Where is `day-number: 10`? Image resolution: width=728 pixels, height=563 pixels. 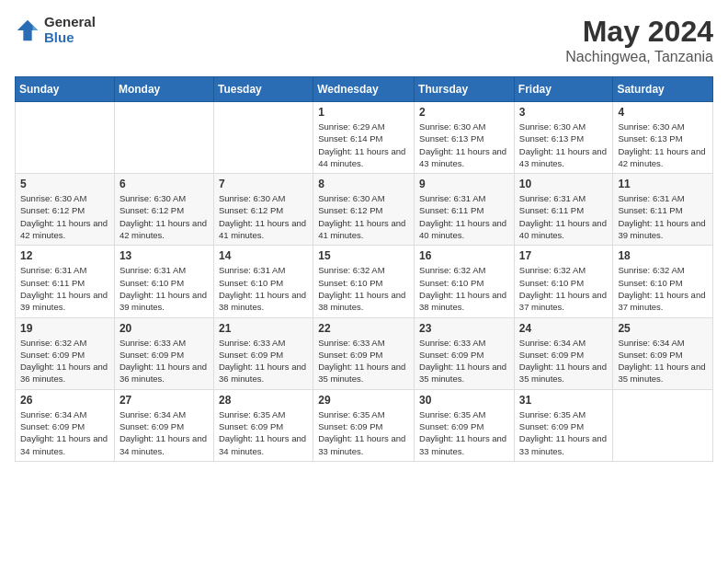
day-number: 10 is located at coordinates (564, 184).